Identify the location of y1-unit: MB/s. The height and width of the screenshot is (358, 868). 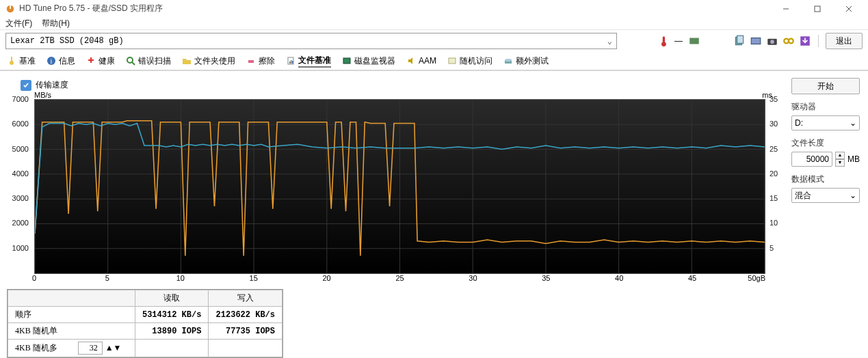
(42, 95).